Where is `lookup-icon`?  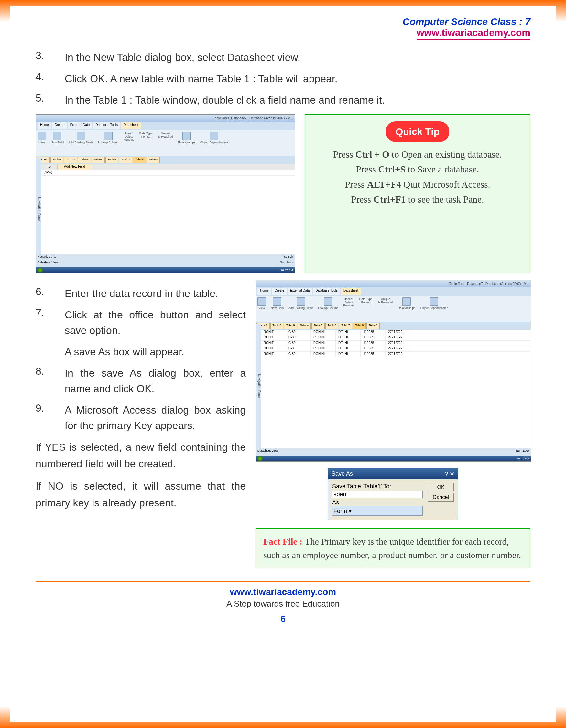
lookup-icon is located at coordinates (109, 136).